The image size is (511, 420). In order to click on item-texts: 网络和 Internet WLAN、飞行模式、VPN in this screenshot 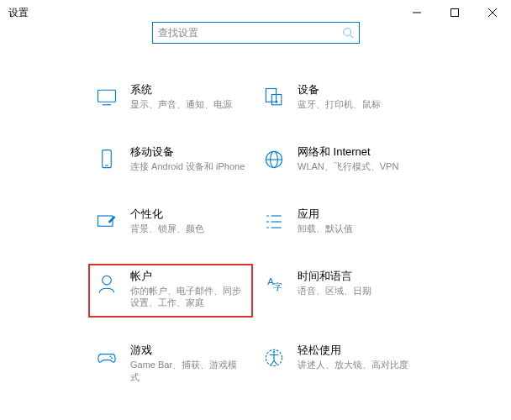, I will do `click(356, 159)`.